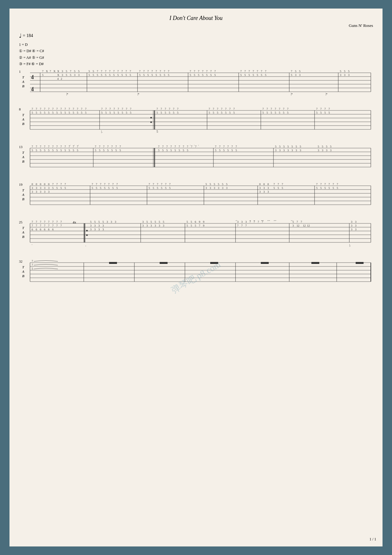 Image resolution: width=392 pixels, height=555 pixels. Describe the element at coordinates (309, 226) in the screenshot. I see `svg-text: 12` at that location.